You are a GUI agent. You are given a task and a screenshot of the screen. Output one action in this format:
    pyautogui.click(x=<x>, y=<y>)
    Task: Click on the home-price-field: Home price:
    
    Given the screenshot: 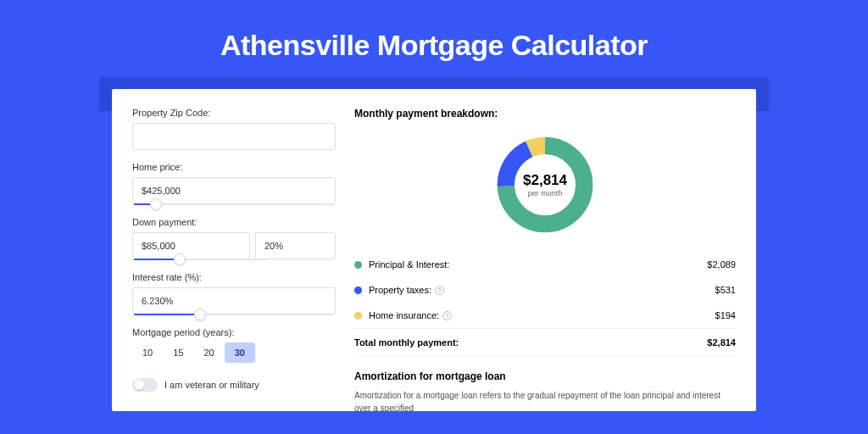 What is the action you would take?
    pyautogui.click(x=234, y=183)
    